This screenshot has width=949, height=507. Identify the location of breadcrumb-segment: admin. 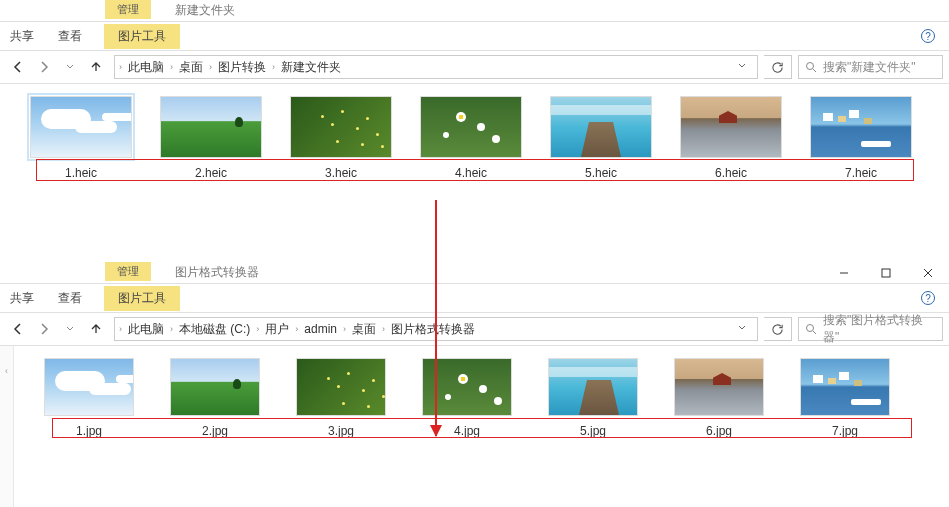
(320, 329).